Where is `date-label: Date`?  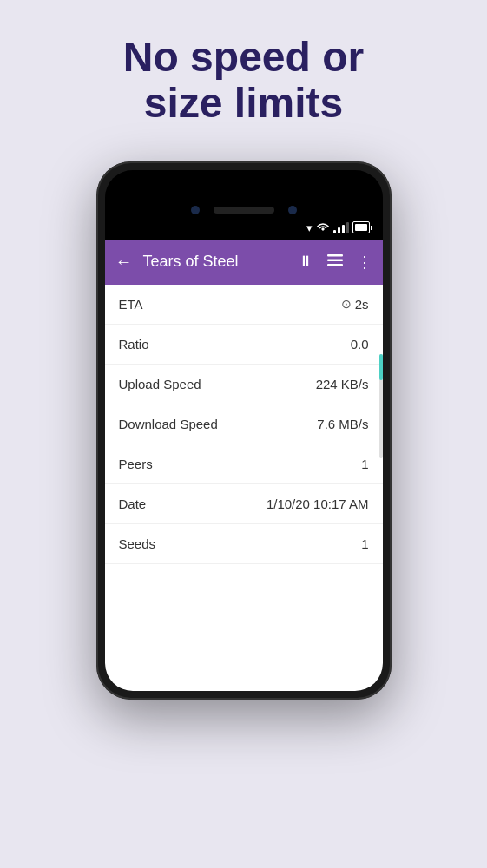
date-label: Date is located at coordinates (133, 503).